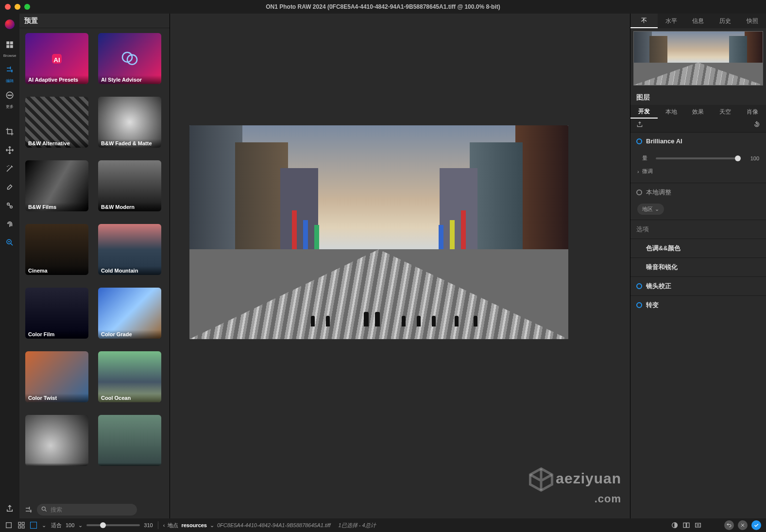 Image resolution: width=766 pixels, height=532 pixels. What do you see at coordinates (10, 81) in the screenshot?
I see `edit-label: 编辑` at bounding box center [10, 81].